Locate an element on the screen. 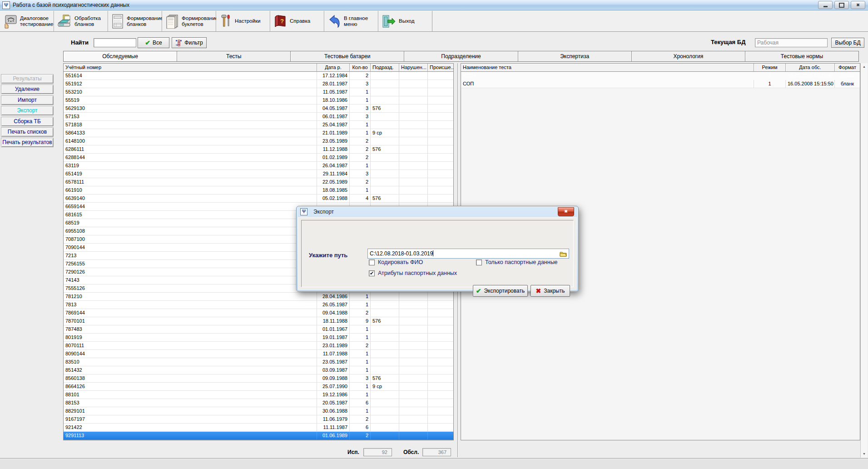  column-header-kolvo: Кол-во is located at coordinates (360, 68).